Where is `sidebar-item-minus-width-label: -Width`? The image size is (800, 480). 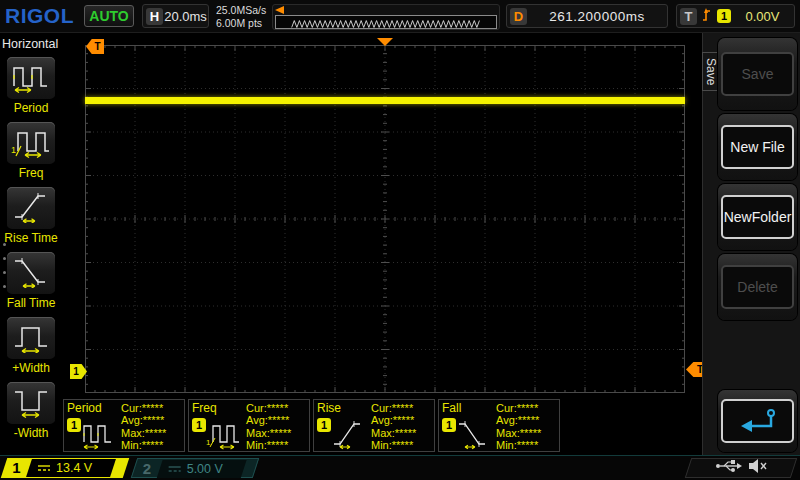
sidebar-item-minus-width-label: -Width is located at coordinates (31, 433).